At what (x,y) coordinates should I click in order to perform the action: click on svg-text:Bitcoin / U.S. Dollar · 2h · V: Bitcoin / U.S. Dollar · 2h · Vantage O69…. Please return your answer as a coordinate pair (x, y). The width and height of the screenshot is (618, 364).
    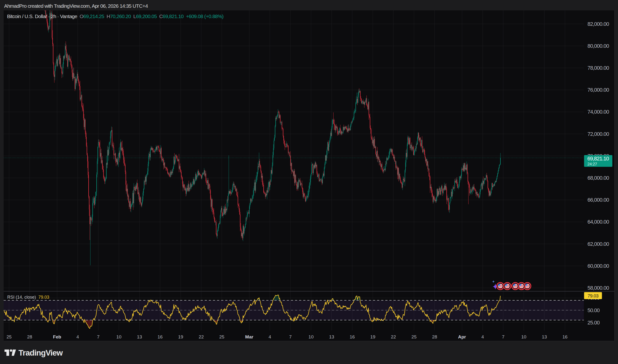
    Looking at the image, I should click on (115, 16).